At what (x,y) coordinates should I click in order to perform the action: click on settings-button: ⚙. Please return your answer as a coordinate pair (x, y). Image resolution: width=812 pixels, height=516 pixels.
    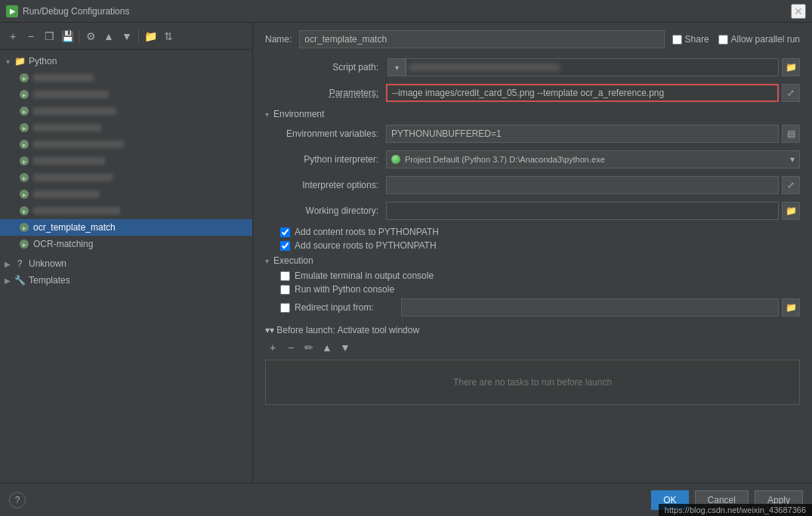
    Looking at the image, I should click on (91, 36).